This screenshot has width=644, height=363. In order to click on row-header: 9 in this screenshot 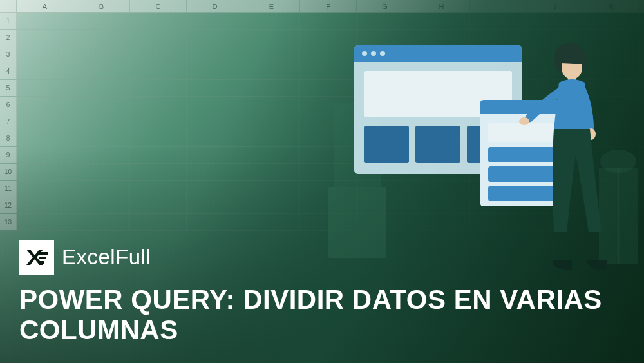, I will do `click(8, 155)`.